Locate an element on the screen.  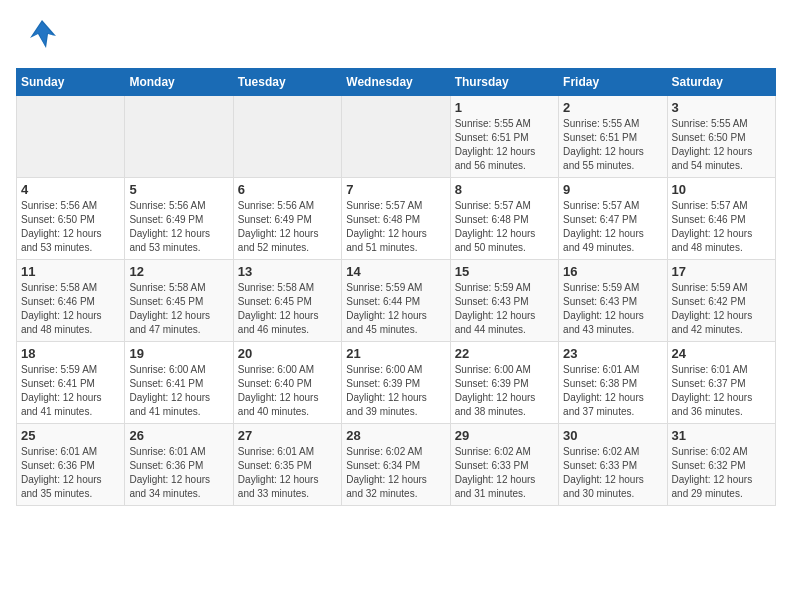
day-cell: 12Sunrise: 5:58 AM Sunset: 6:45 PM Dayli… is located at coordinates (179, 301).